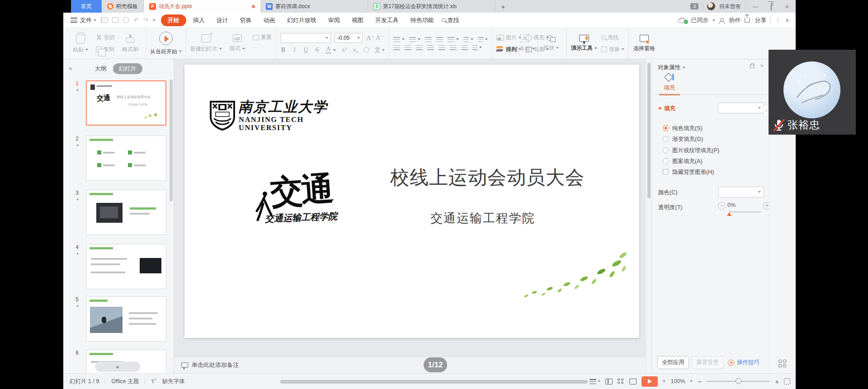  What do you see at coordinates (613, 50) in the screenshot?
I see `replace-button: 替换` at bounding box center [613, 50].